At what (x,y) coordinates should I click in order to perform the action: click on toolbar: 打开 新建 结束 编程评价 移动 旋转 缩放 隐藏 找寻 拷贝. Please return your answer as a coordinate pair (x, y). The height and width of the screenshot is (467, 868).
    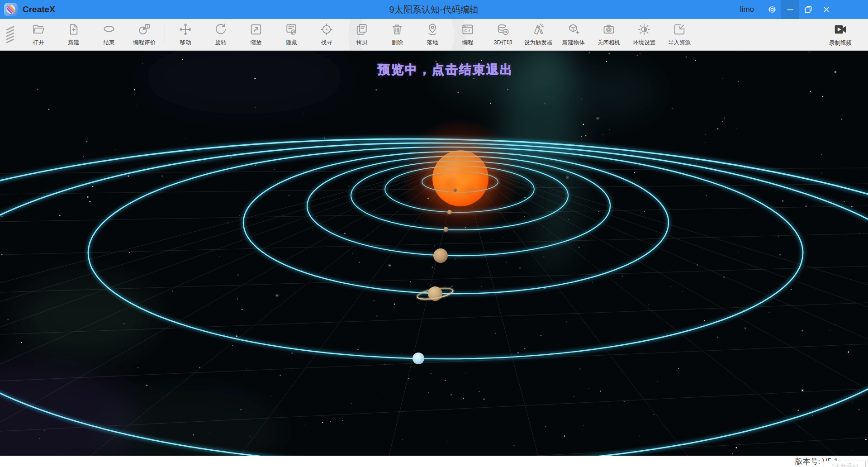
    Looking at the image, I should click on (434, 35).